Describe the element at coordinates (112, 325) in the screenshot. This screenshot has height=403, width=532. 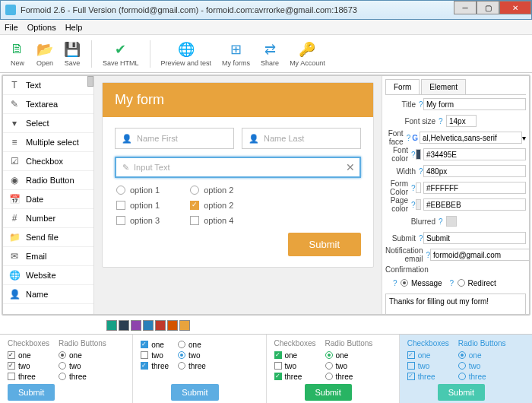
I see `swatch-teal` at that location.